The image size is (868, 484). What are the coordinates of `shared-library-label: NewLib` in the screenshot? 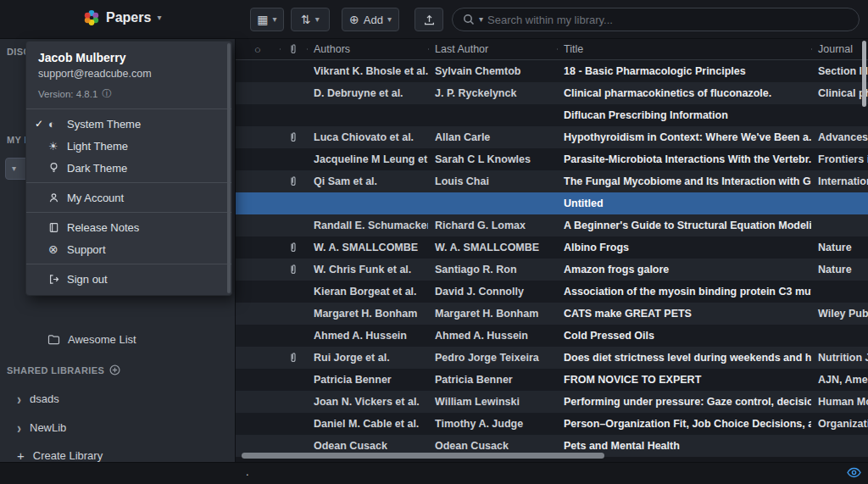 It's located at (47, 427).